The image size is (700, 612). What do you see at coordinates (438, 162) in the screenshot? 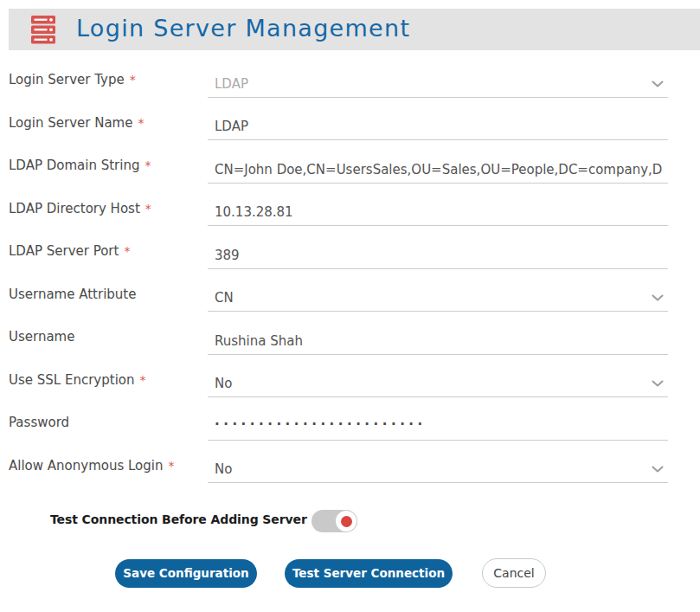
I see `ldap-domain-string-input: CN=John Doe,CN=UsersSales,OU=Sales,OU=Pe…` at bounding box center [438, 162].